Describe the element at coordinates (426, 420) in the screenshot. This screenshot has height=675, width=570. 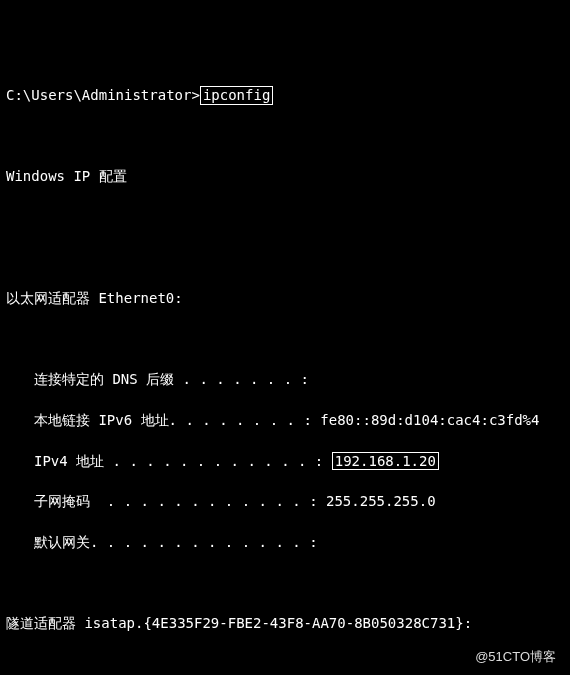
I see `kv-value: fe80::89d:d104:cac4:c3fd%4` at that location.